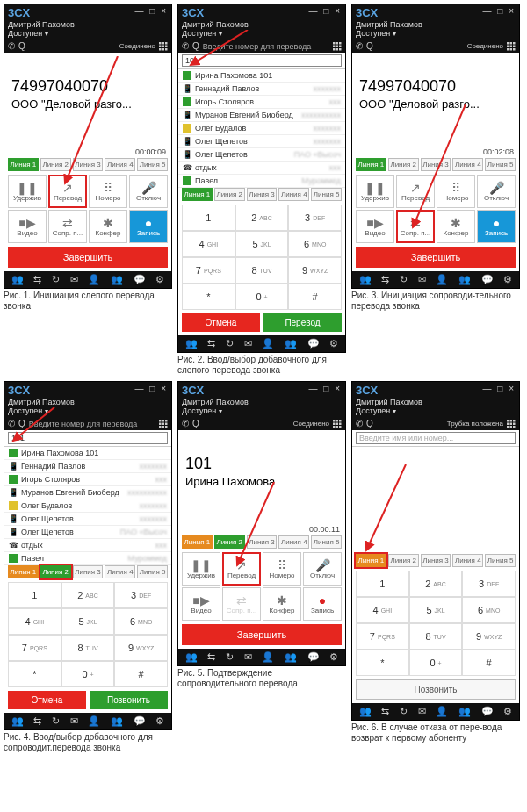 The image size is (527, 812). I want to click on settings-icon: ⚙, so click(160, 279).